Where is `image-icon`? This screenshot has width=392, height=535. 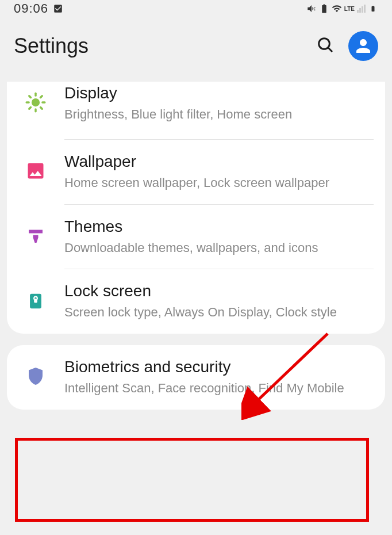 image-icon is located at coordinates (36, 171).